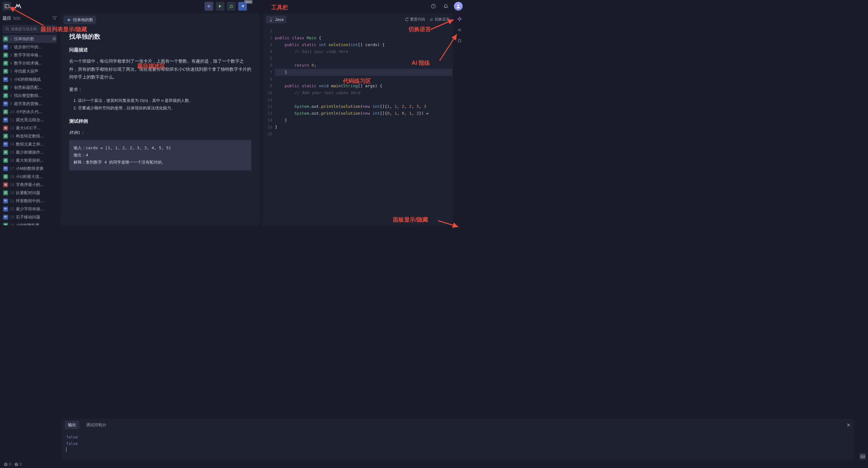 This screenshot has height=468, width=868. Describe the element at coordinates (30, 55) in the screenshot. I see `problem-item: 易3数字字符串格...` at that location.